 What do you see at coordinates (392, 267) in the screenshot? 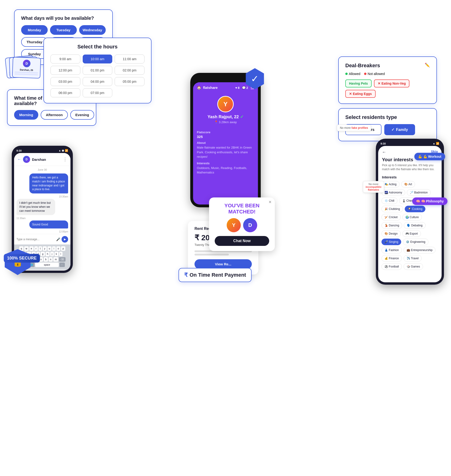
I see `tag-football: ⚽ Football` at bounding box center [392, 267].